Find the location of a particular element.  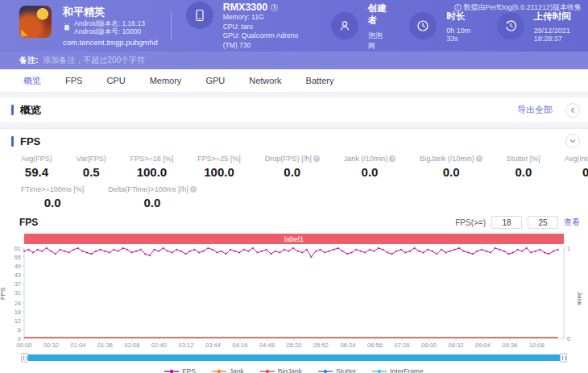

section-marker is located at coordinates (13, 142).